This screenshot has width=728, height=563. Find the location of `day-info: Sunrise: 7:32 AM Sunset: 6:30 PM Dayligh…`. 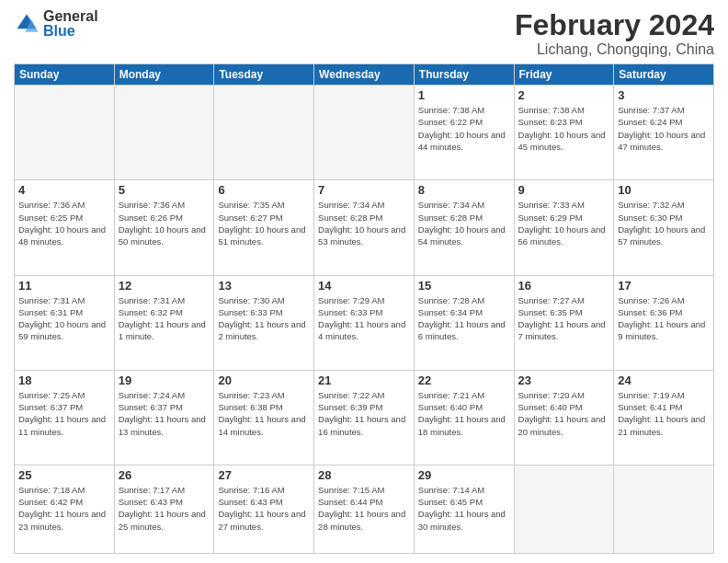

day-info: Sunrise: 7:32 AM Sunset: 6:30 PM Dayligh… is located at coordinates (664, 223).